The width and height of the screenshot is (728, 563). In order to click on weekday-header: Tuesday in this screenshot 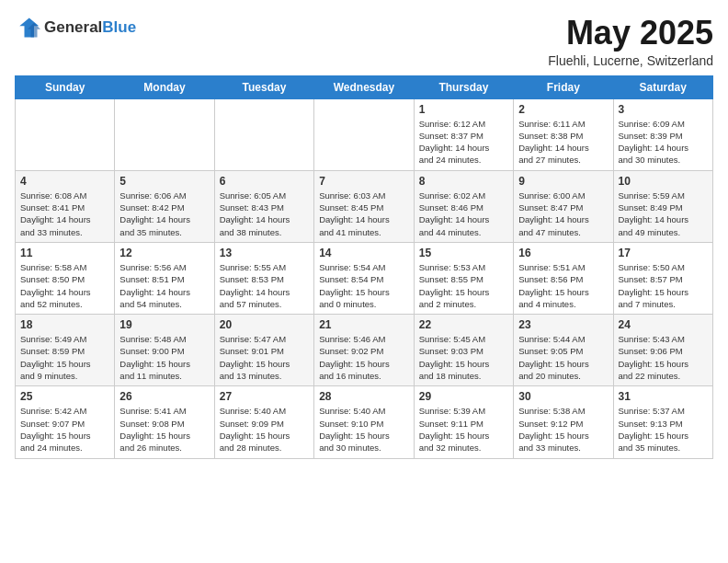, I will do `click(264, 86)`.